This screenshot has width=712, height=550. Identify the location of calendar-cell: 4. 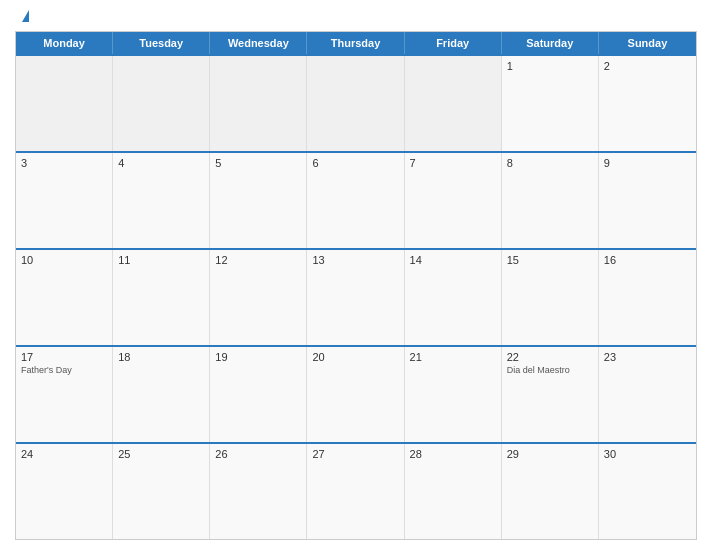
(162, 200).